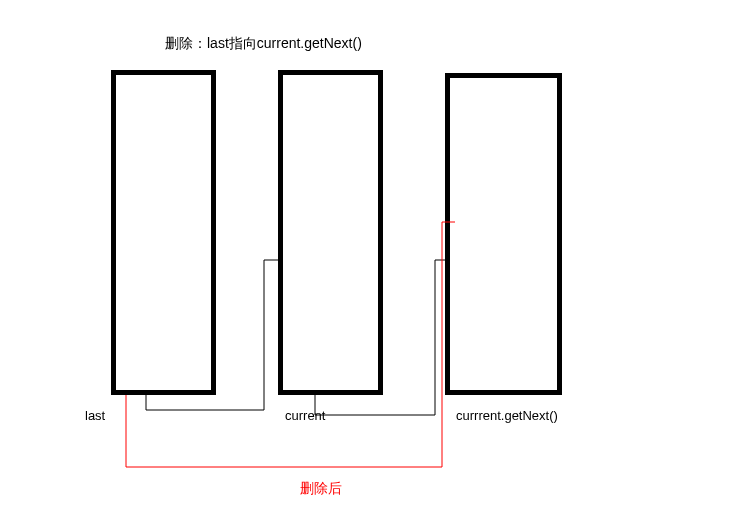 This screenshot has height=526, width=755. What do you see at coordinates (305, 416) in the screenshot?
I see `label-current: current` at bounding box center [305, 416].